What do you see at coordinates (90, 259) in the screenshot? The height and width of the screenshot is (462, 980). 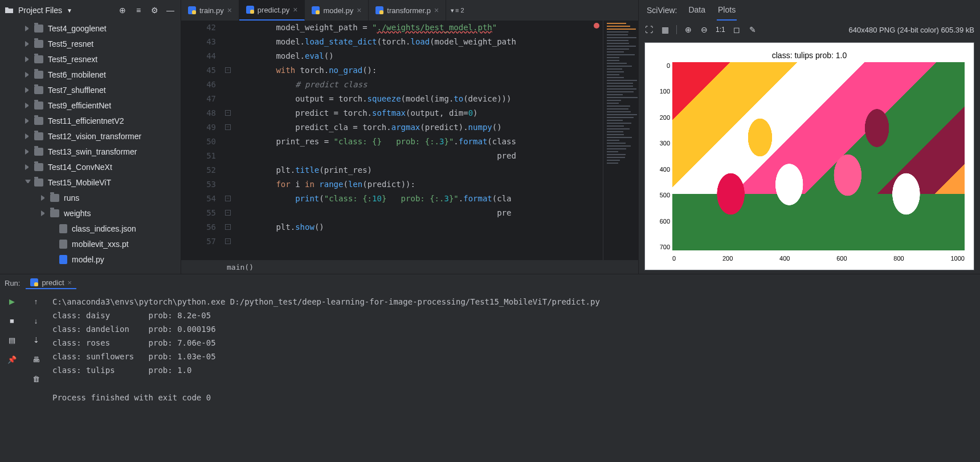 I see `tree-item: model.py` at bounding box center [90, 259].